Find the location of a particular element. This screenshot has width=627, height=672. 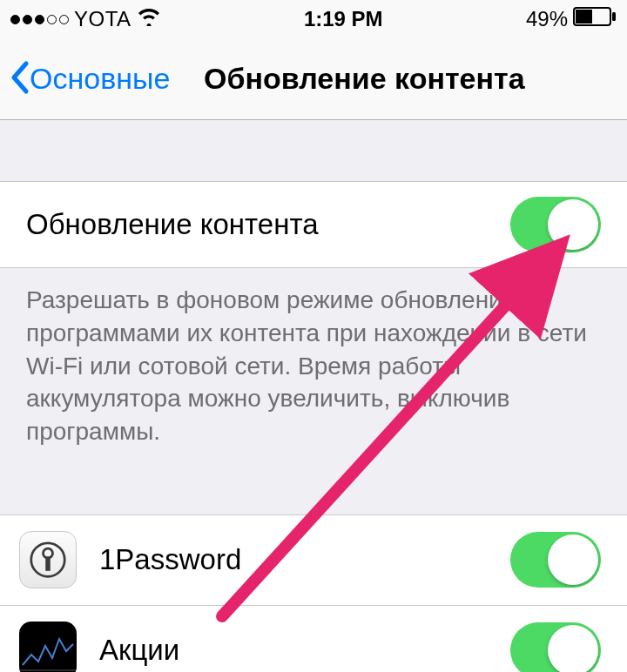

app-label: Акции is located at coordinates (305, 650).